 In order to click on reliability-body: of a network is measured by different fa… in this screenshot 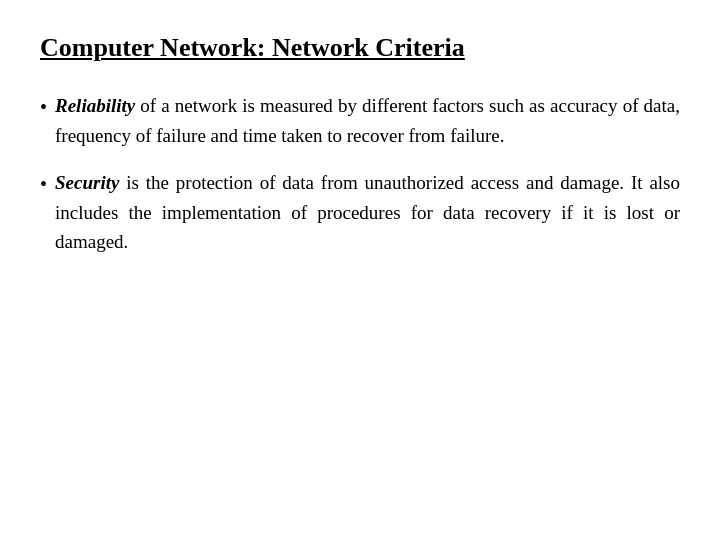, I will do `click(368, 120)`.